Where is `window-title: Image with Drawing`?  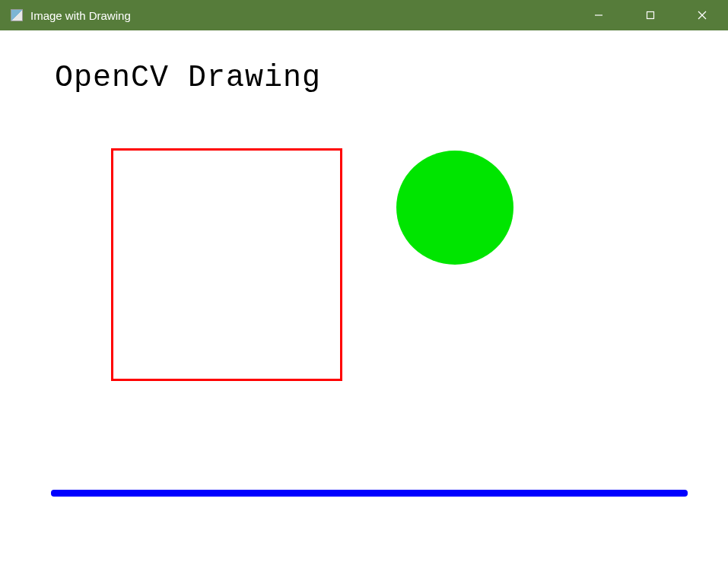
window-title: Image with Drawing is located at coordinates (301, 15).